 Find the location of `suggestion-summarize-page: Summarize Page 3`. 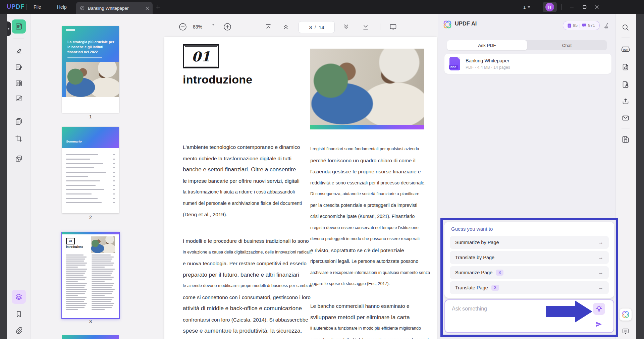

suggestion-summarize-page: Summarize Page 3 is located at coordinates (529, 273).